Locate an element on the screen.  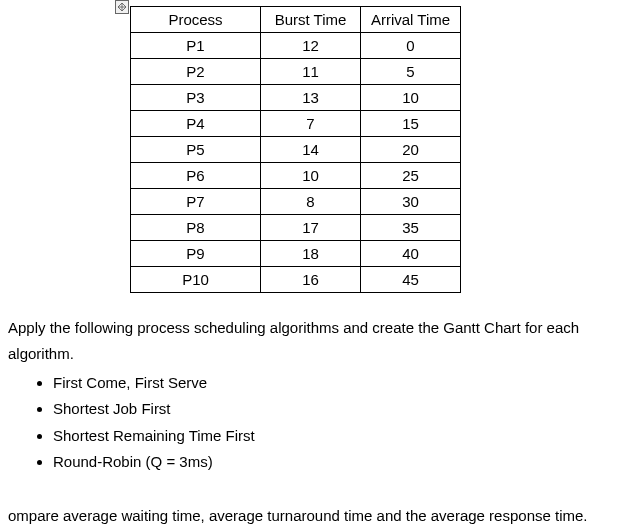
list-item: Round-Robin (Q = 3ms) is located at coordinates (341, 462).